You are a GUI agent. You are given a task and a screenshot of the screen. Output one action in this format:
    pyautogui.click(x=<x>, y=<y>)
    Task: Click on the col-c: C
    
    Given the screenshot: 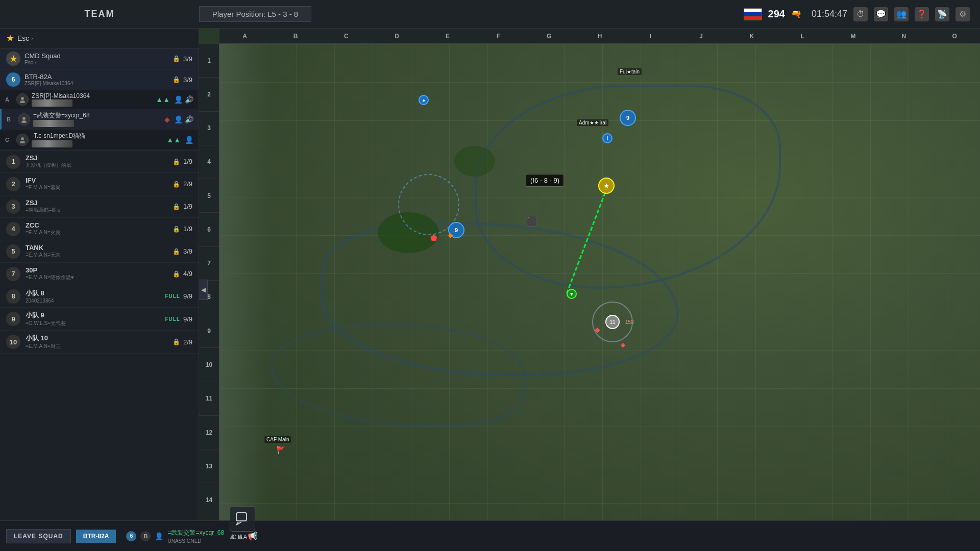 What is the action you would take?
    pyautogui.click(x=346, y=36)
    